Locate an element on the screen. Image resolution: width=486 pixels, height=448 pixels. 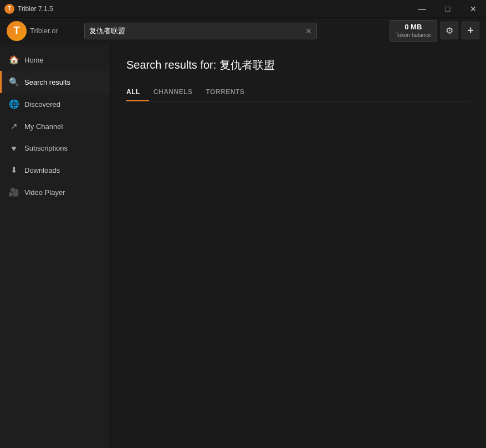
close-button: ✕ is located at coordinates (473, 9).